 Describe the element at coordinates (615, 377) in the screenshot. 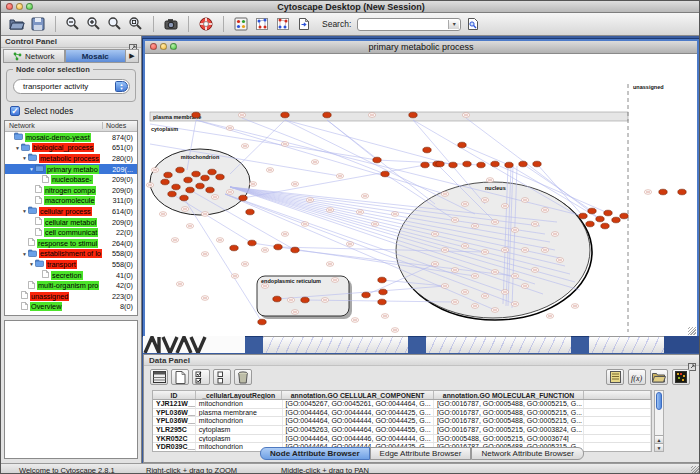

I see `notepad-icon` at that location.